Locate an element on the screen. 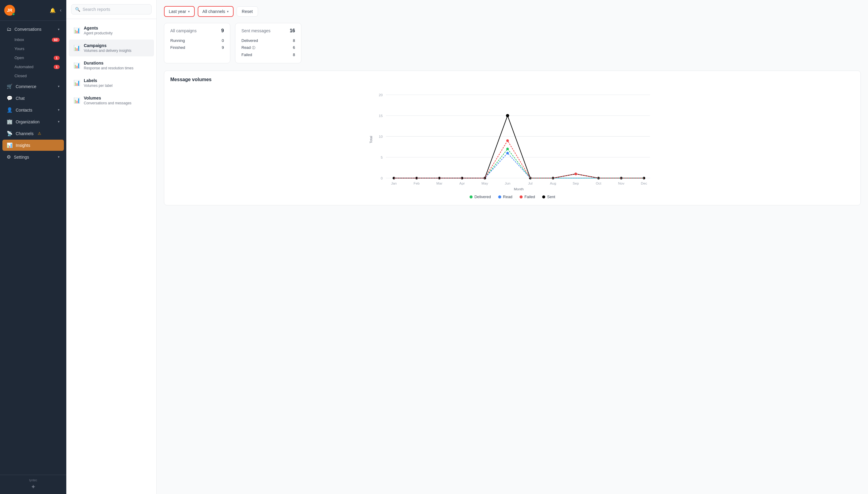  conversations-icon: 🗂 is located at coordinates (9, 29).